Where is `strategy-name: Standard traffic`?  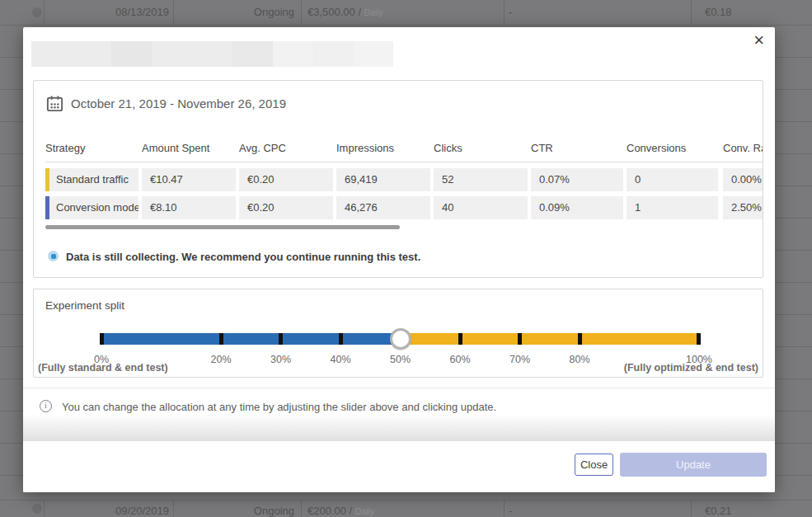
strategy-name: Standard traffic is located at coordinates (92, 180).